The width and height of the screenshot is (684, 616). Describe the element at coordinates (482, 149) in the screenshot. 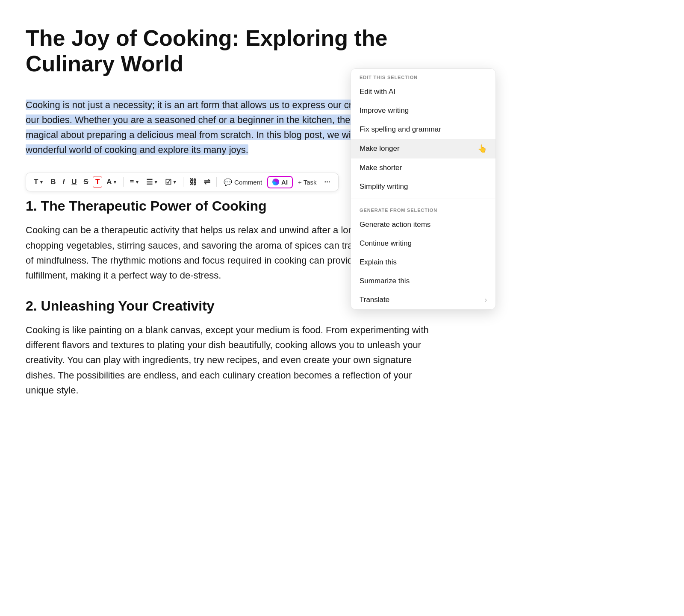

I see `cursor-hand-icon: 👆` at that location.